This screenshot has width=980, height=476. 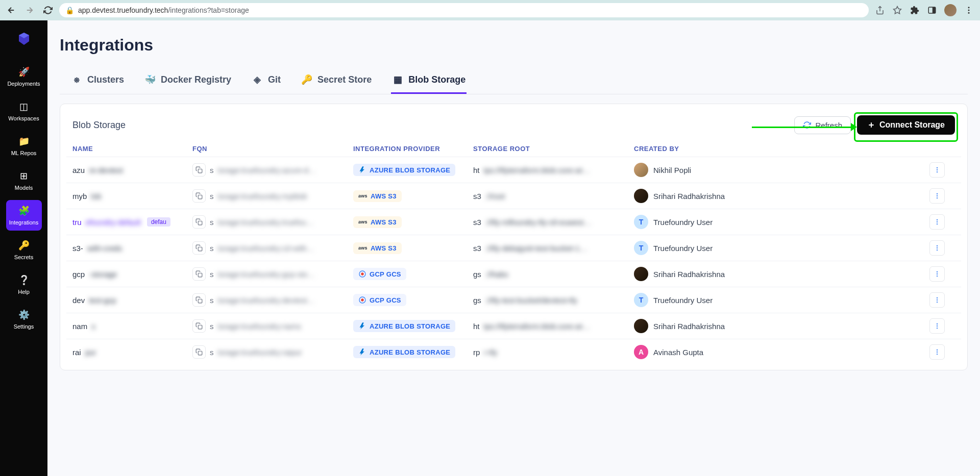 I want to click on menu-icon, so click(x=969, y=10).